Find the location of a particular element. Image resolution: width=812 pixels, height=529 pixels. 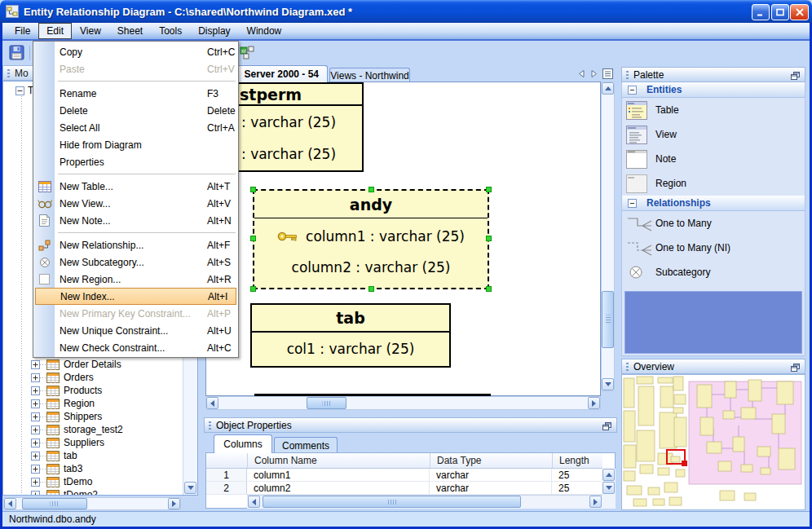

diagram-tab-views: Views - Northwind is located at coordinates (370, 75).